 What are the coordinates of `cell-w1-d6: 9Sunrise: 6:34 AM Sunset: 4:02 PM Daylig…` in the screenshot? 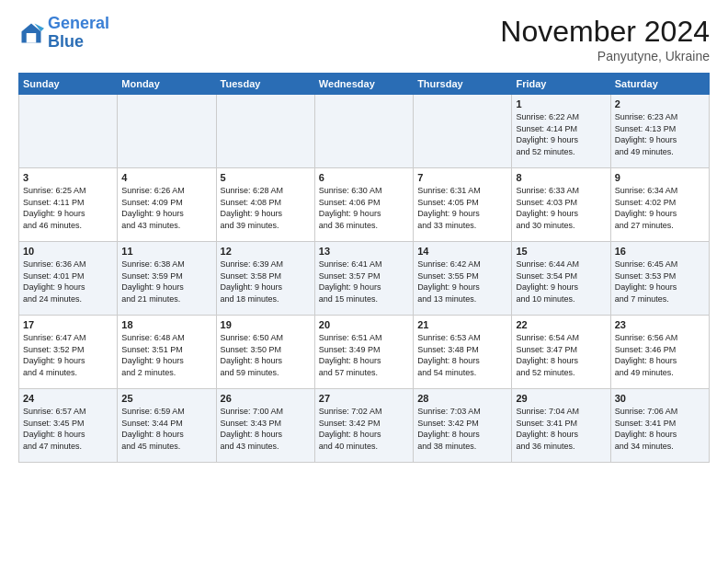 It's located at (660, 205).